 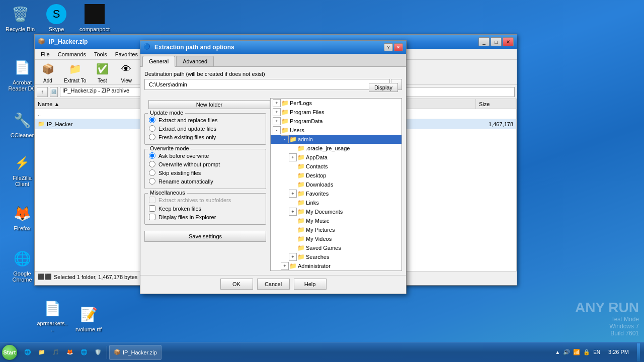 I want to click on tree-item-appdata: + 📁 AppData, so click(x=336, y=157).